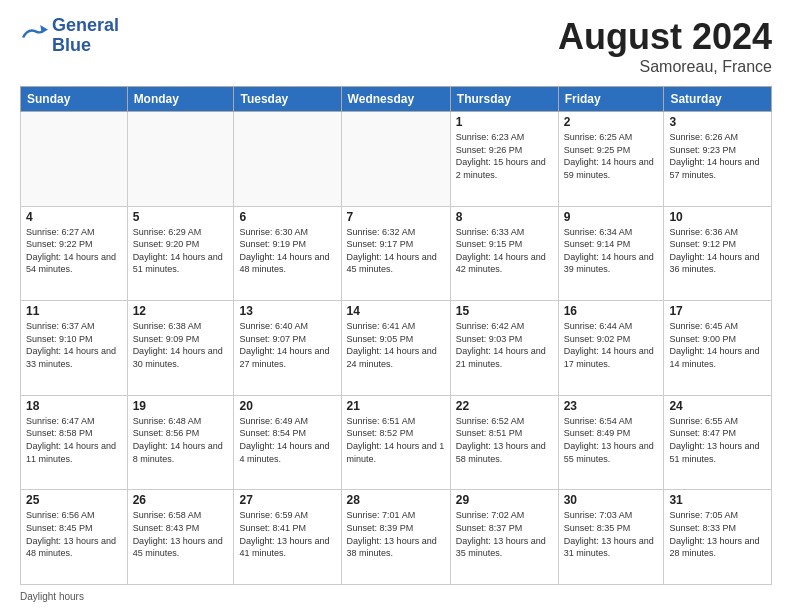 The width and height of the screenshot is (792, 612). I want to click on calendar-week-row: 4Sunrise: 6:27 AM Sunset: 9:22 PM Daylig…, so click(396, 254).